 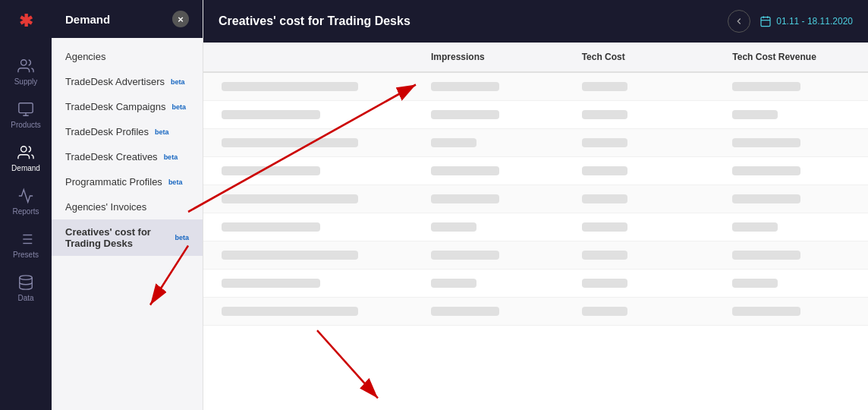 I want to click on date-range-label: 01.11 - 18.11.2020, so click(x=815, y=21).